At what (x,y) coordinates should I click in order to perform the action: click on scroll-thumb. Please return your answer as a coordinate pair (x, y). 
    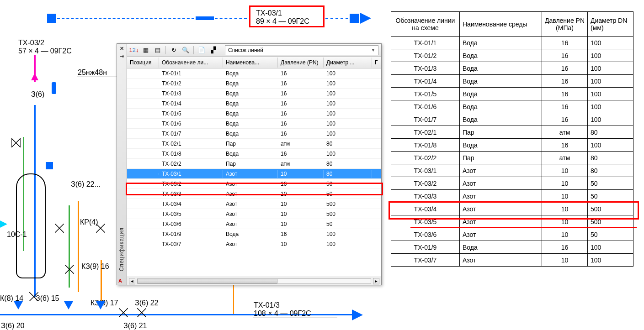
    Looking at the image, I should click on (208, 281).